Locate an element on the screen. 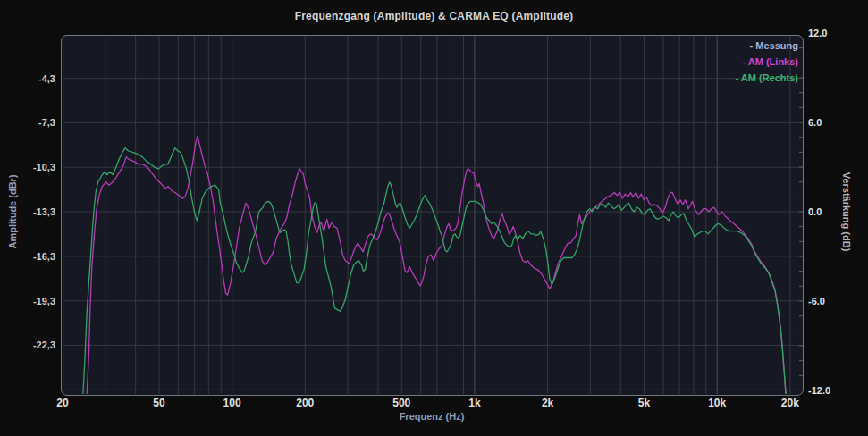  y-left-tick-label: -4,3 is located at coordinates (28, 79).